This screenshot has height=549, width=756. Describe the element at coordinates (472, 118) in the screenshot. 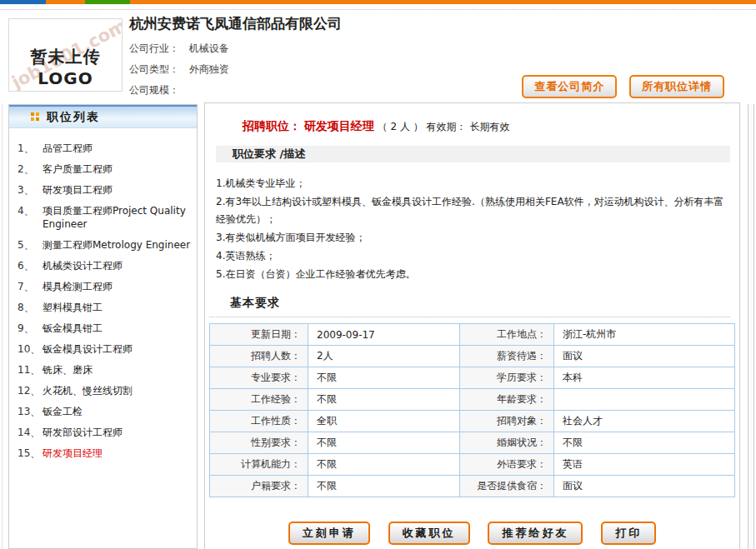

I see `job-title-line: 招聘职位： 研发项目经理 （ 2 人 ） 有效期： 长期有效` at that location.